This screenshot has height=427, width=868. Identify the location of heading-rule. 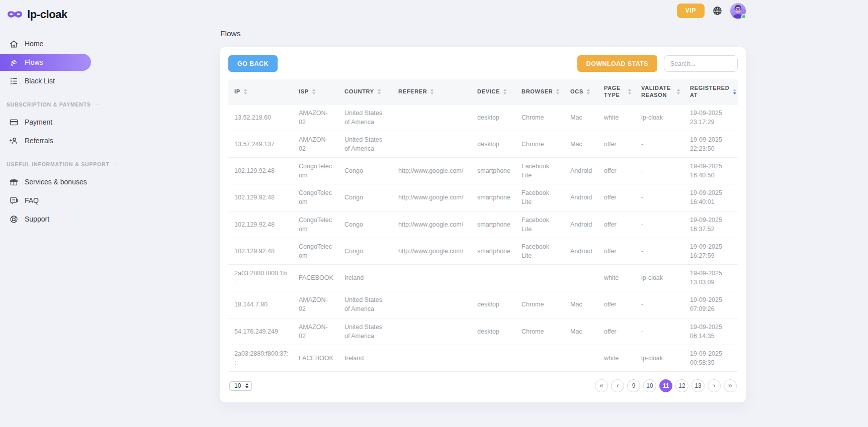
(98, 104).